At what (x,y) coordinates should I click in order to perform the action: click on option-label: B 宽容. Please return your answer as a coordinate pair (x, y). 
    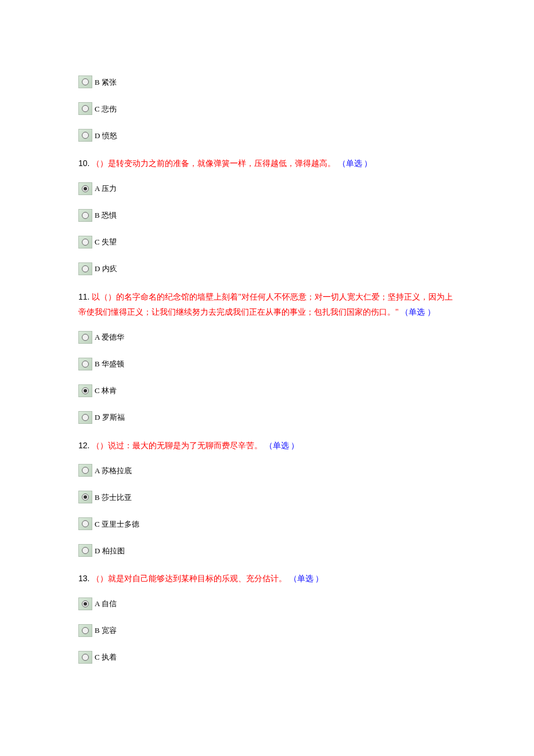
    Looking at the image, I should click on (106, 631).